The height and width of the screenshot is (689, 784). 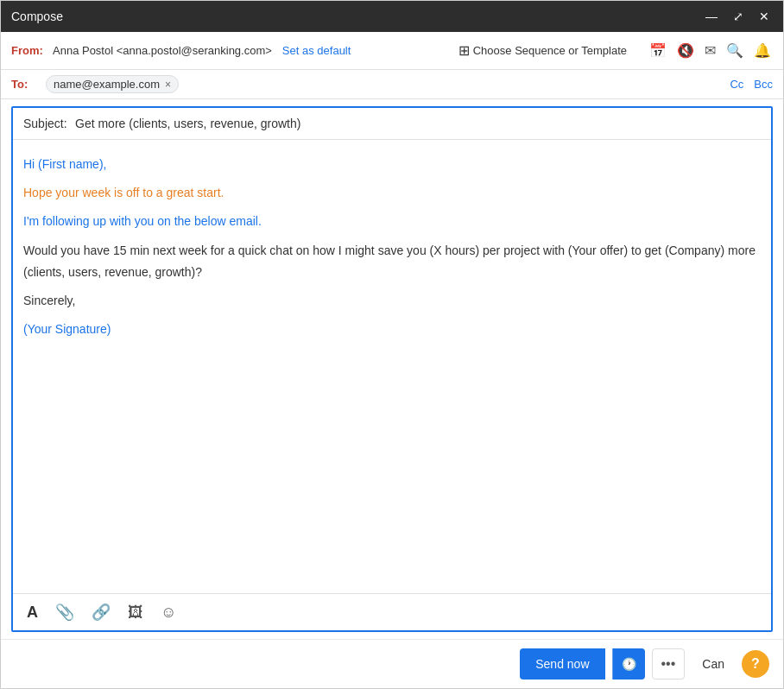 I want to click on send-schedule-button: 🕐, so click(x=629, y=664).